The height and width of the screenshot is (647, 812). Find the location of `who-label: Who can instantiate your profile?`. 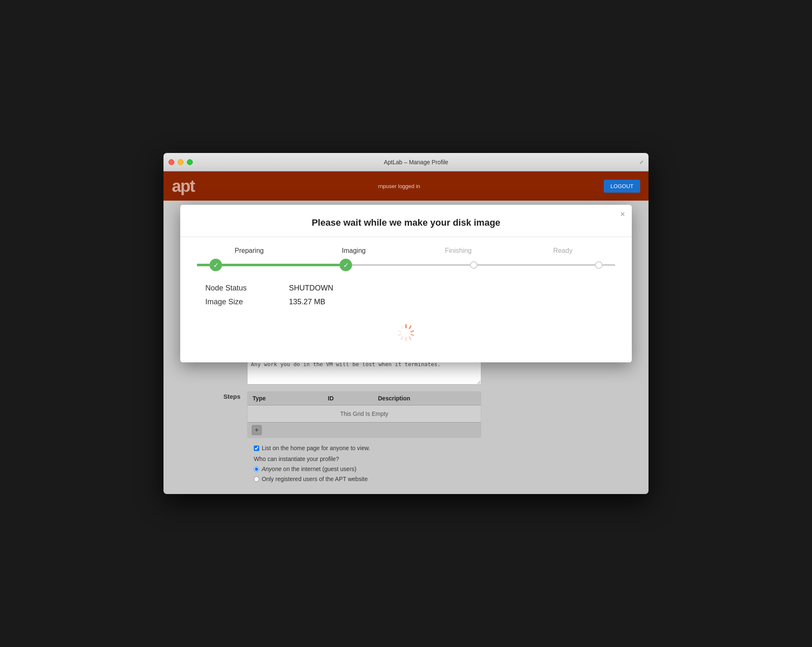

who-label: Who can instantiate your profile? is located at coordinates (447, 459).